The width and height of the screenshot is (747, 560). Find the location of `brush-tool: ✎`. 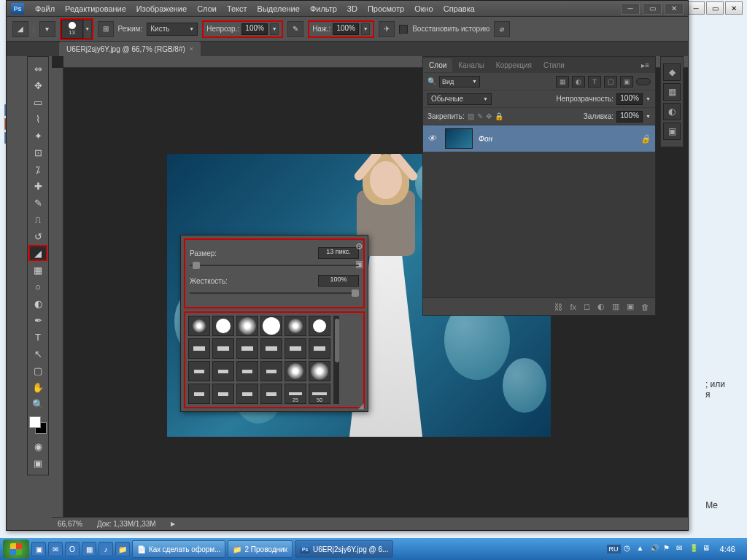

brush-tool: ✎ is located at coordinates (38, 203).